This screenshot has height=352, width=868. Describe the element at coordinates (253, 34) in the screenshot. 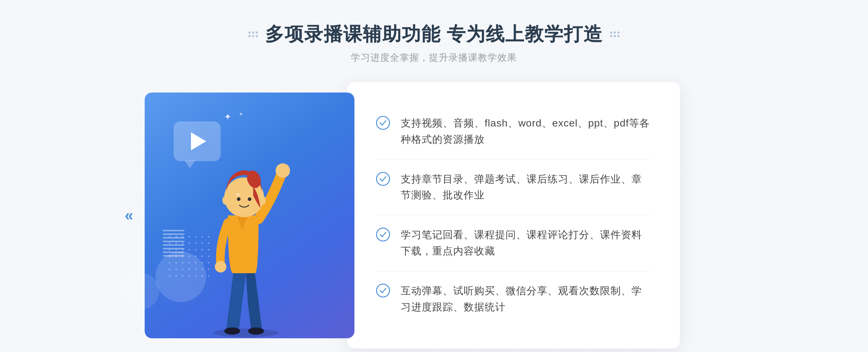

I see `left-decorator` at that location.